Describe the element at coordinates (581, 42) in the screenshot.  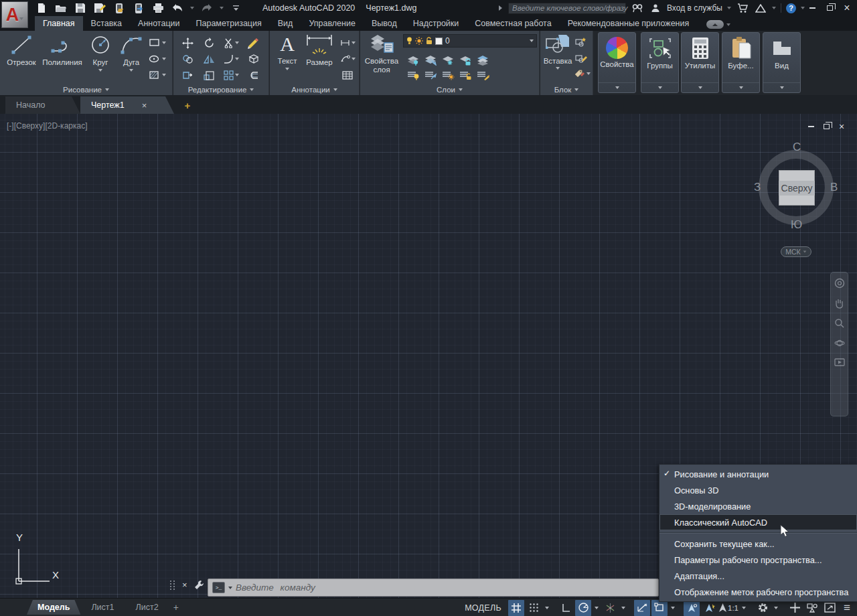
I see `create-block-button` at that location.